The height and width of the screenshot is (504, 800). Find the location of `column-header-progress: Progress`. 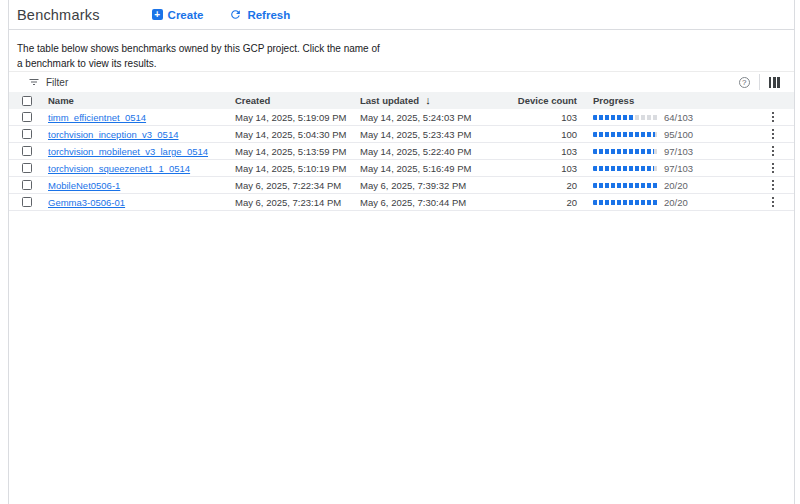

column-header-progress: Progress is located at coordinates (672, 100).